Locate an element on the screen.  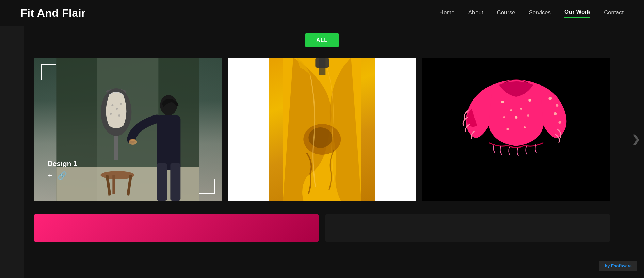
item1-plus-icon: + is located at coordinates (50, 176).